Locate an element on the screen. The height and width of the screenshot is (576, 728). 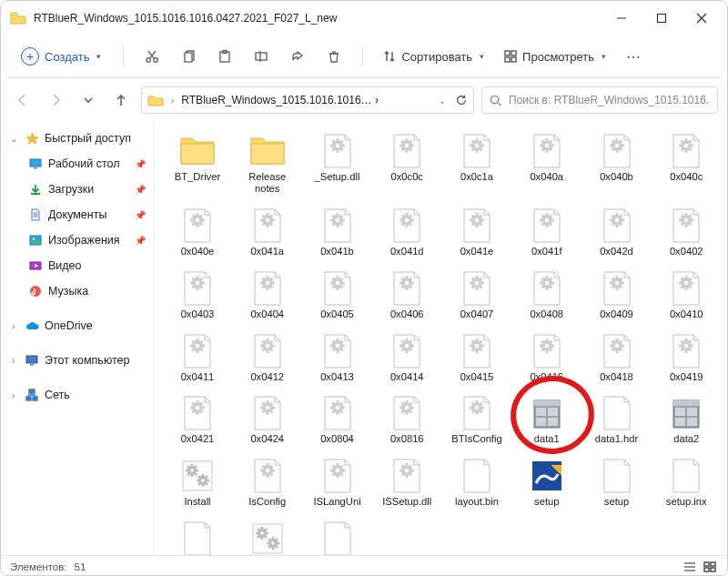
file-item: BT_Driver is located at coordinates (197, 158).